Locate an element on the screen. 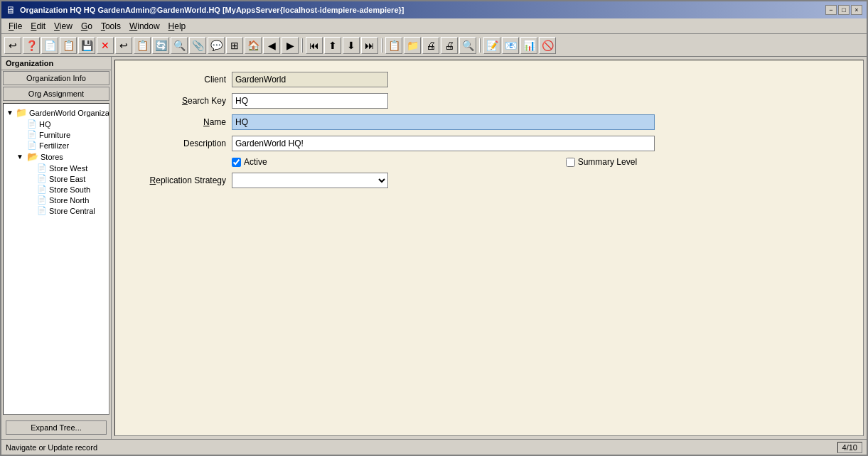 The width and height of the screenshot is (868, 456). replication-strategy-select is located at coordinates (310, 180).